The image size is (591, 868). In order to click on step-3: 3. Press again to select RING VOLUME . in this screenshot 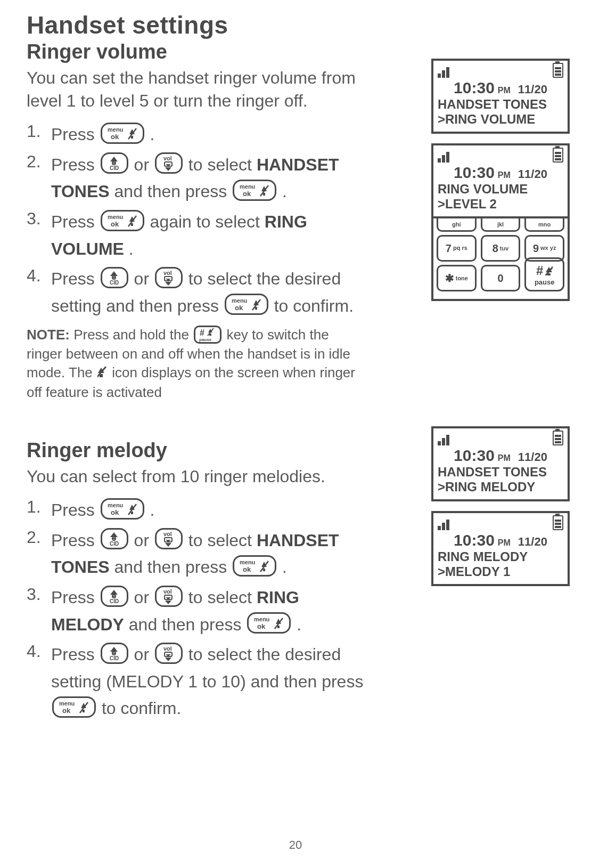, I will do `click(197, 234)`.